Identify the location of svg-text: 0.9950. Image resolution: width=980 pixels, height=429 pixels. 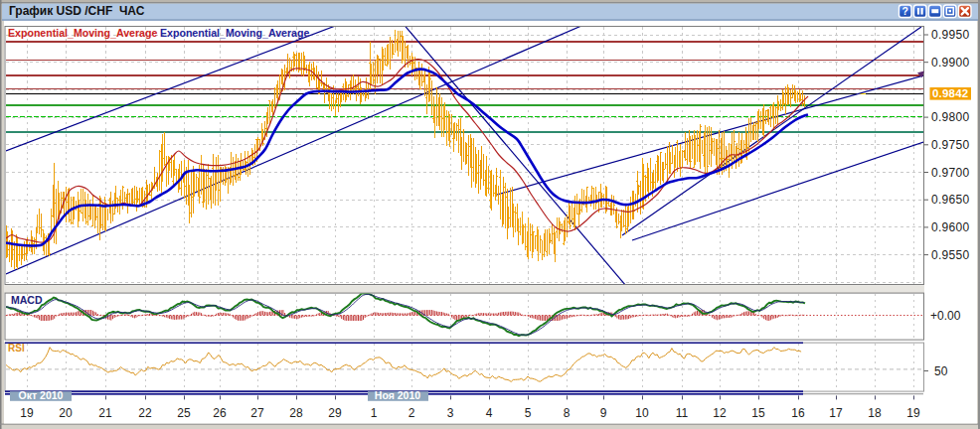
(950, 35).